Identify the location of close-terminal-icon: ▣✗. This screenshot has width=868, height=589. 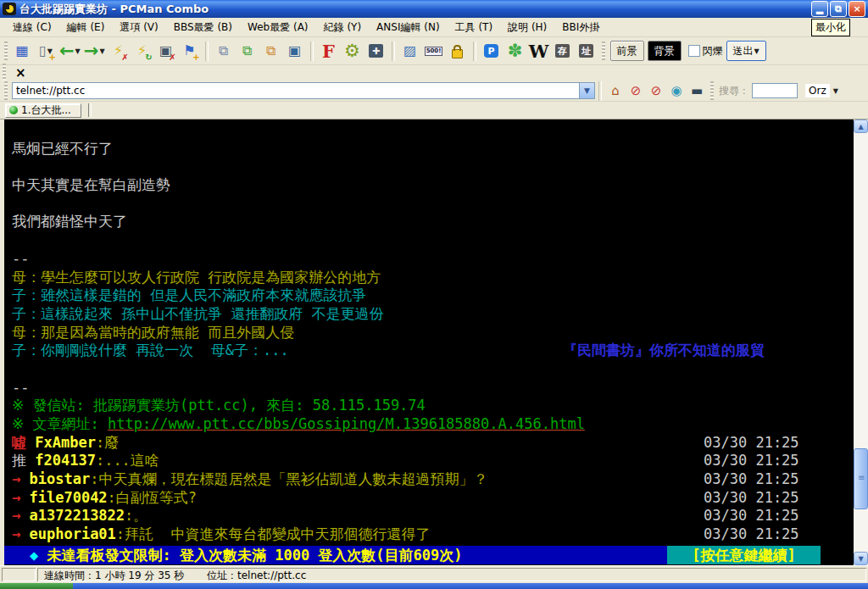
(166, 51).